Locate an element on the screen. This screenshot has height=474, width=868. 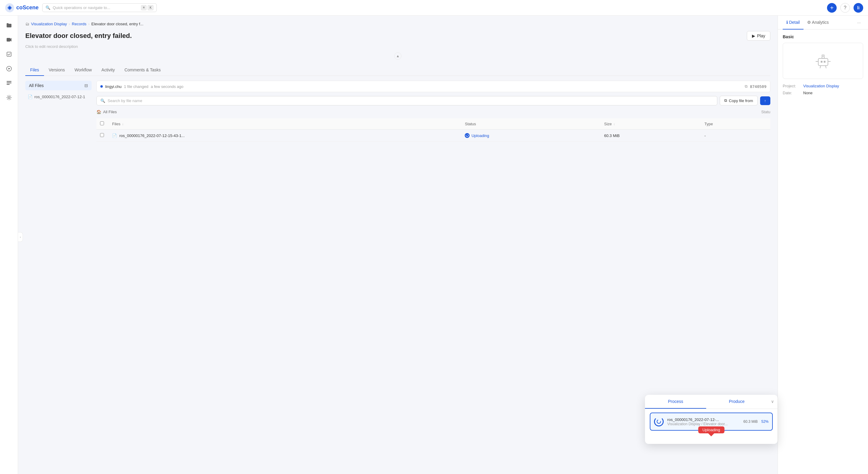
commit-dot is located at coordinates (102, 86).